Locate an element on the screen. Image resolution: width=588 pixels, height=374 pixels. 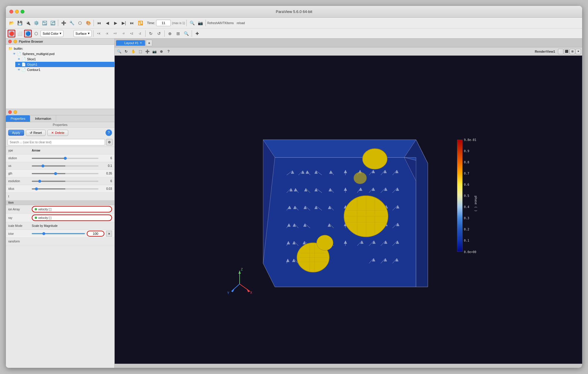
close-button is located at coordinates (11, 12).